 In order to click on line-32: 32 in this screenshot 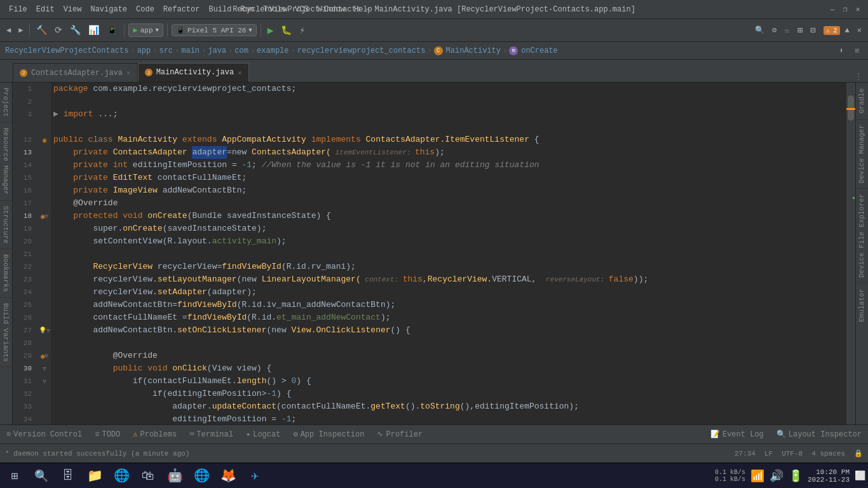, I will do `click(24, 394)`.